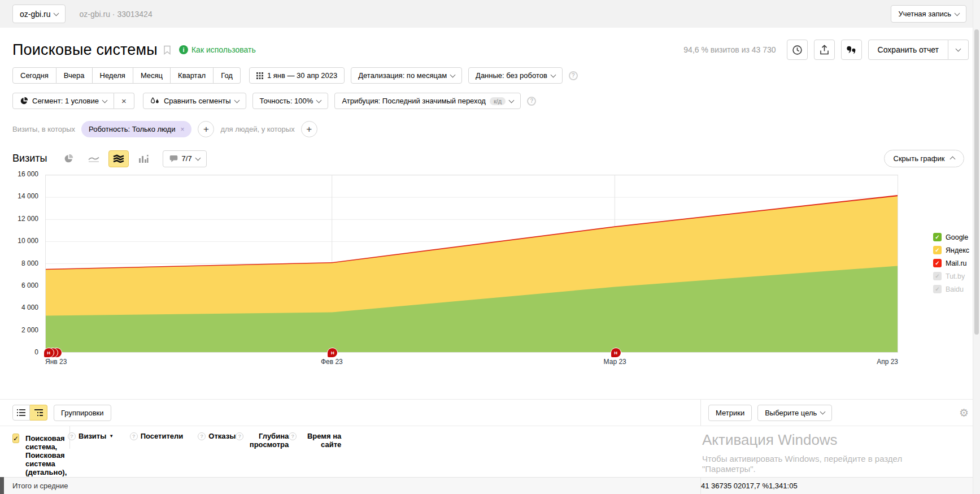 This screenshot has width=980, height=494. I want to click on y-axis-tick: 4 000, so click(19, 307).